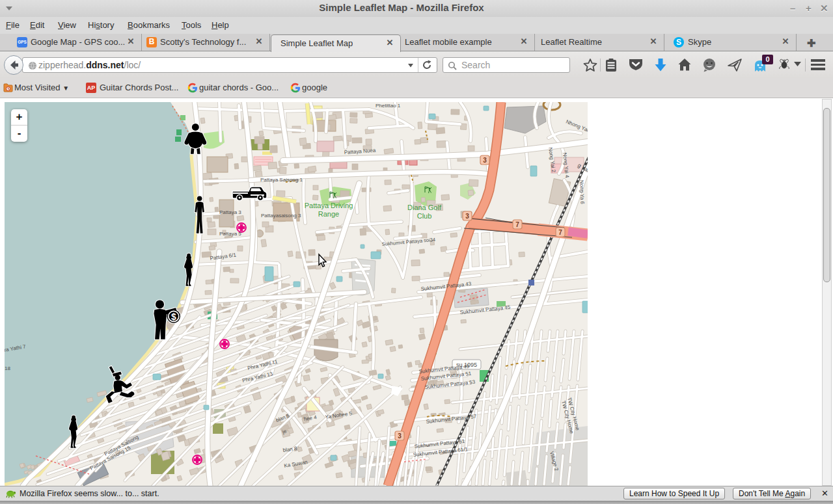  Describe the element at coordinates (424, 216) in the screenshot. I see `svg-text: Club` at that location.